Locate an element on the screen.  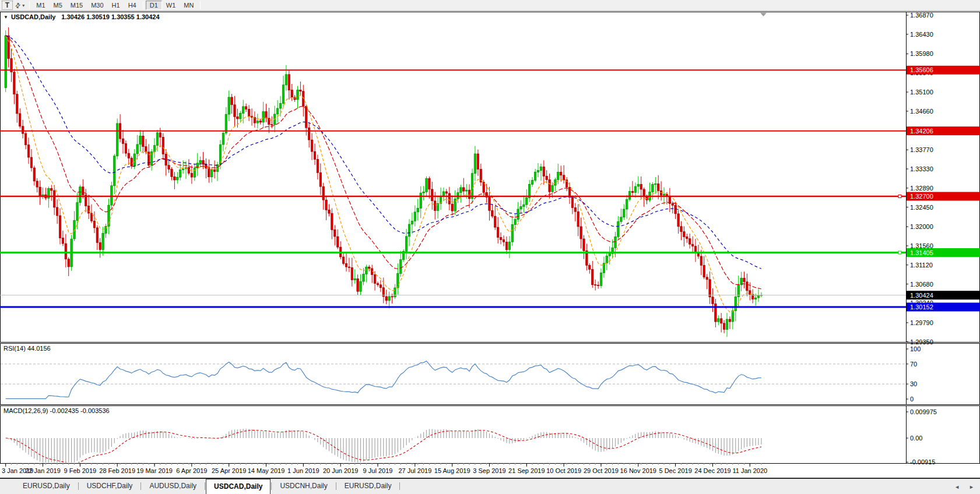
timeframe-button-mn: MN is located at coordinates (189, 5).